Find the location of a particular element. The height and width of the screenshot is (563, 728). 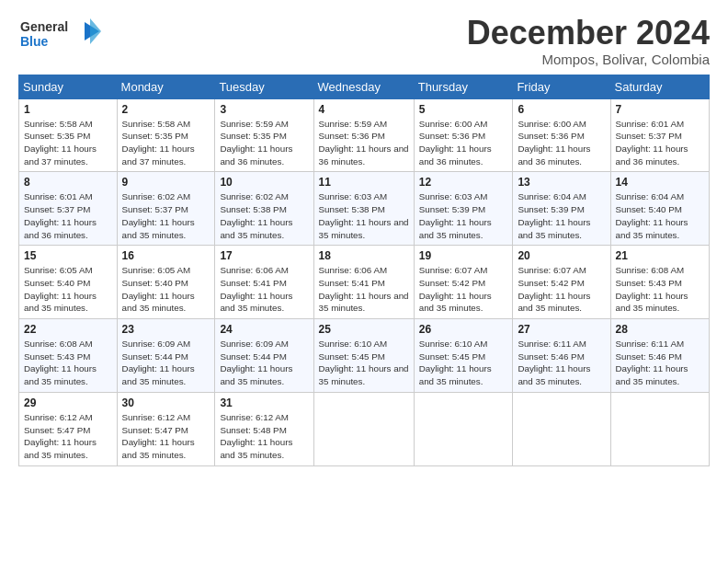

table-cell: 21 Sunrise: 6:08 AMSunset: 5:43 PMDaylig… is located at coordinates (660, 282).